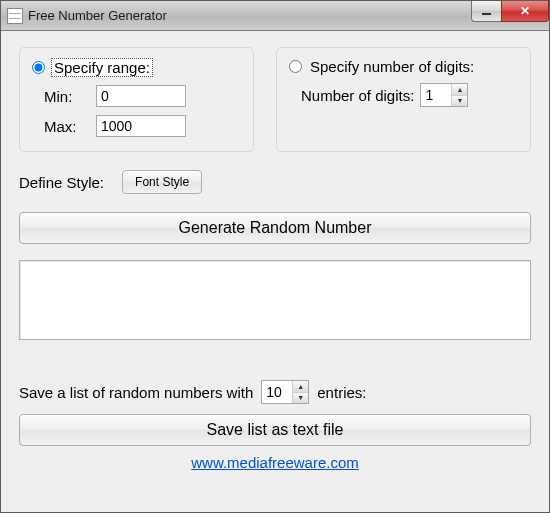 This screenshot has height=513, width=550. What do you see at coordinates (392, 66) in the screenshot?
I see `digits-radio-label: Specify number of digits:` at bounding box center [392, 66].